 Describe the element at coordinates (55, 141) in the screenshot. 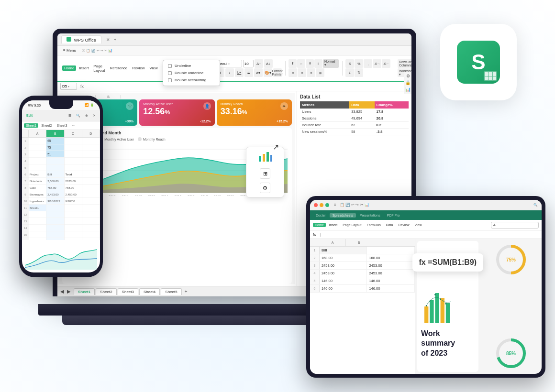

I see `cell-b1: 65` at that location.